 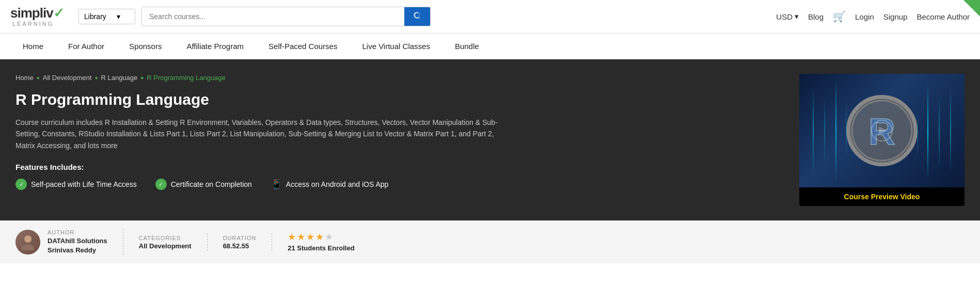 I want to click on feature-self-paced-label: Self-paced with Life Time Access, so click(x=84, y=184).